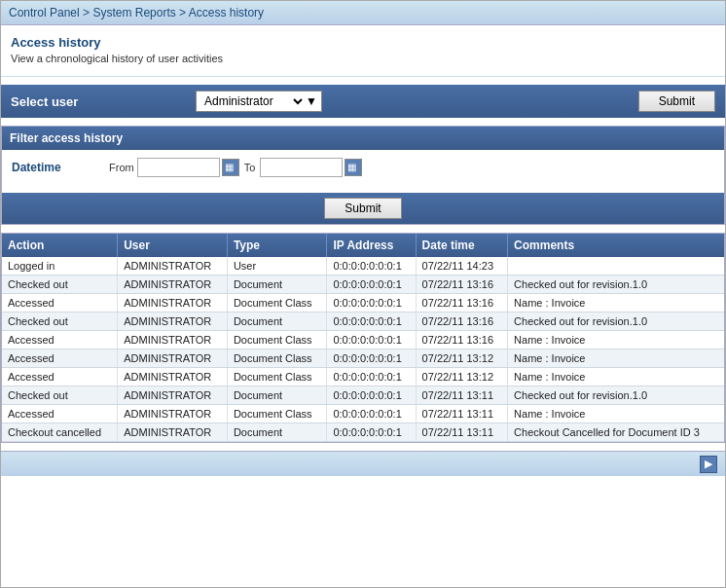 The width and height of the screenshot is (726, 588). I want to click on page-description: View a chronological history of user act…, so click(363, 58).